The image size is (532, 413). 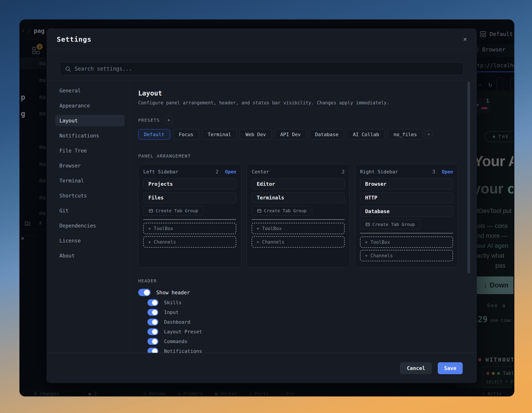 What do you see at coordinates (88, 217) in the screenshot?
I see `settings-nav: General Appearance Layout Notifications …` at bounding box center [88, 217].